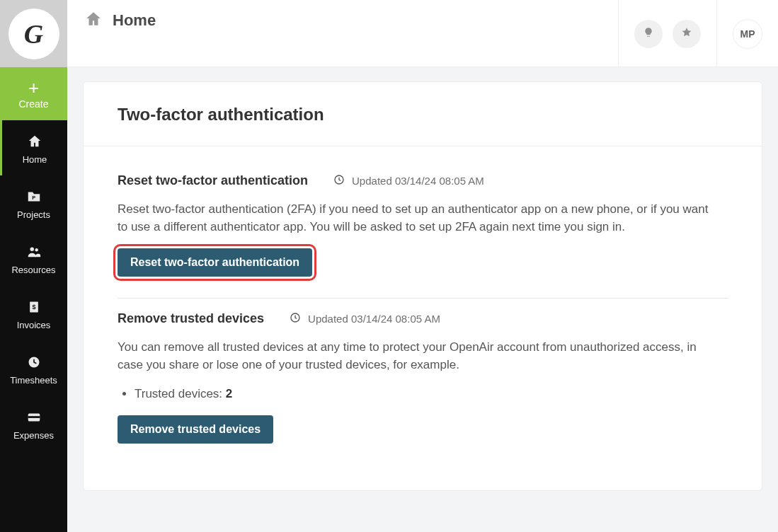 The image size is (778, 532). What do you see at coordinates (34, 266) in the screenshot?
I see `sidebar: G + Create Home P Projects Resources $` at bounding box center [34, 266].